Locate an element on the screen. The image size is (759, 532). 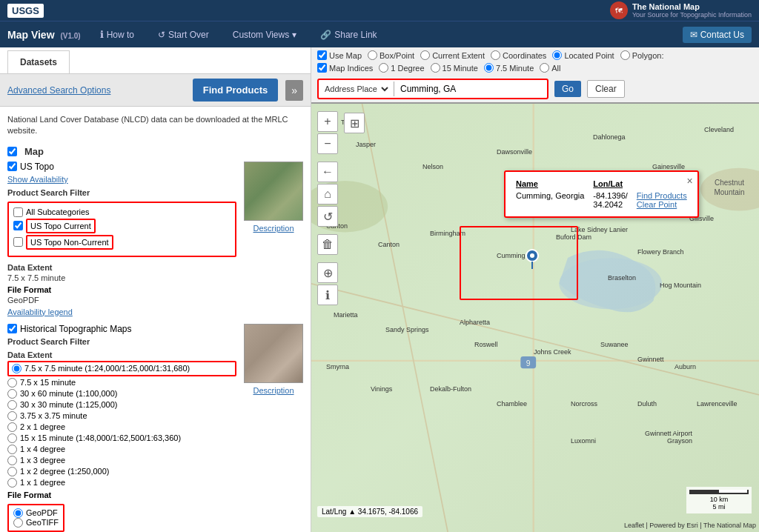
description-link-1: Description is located at coordinates (273, 228).